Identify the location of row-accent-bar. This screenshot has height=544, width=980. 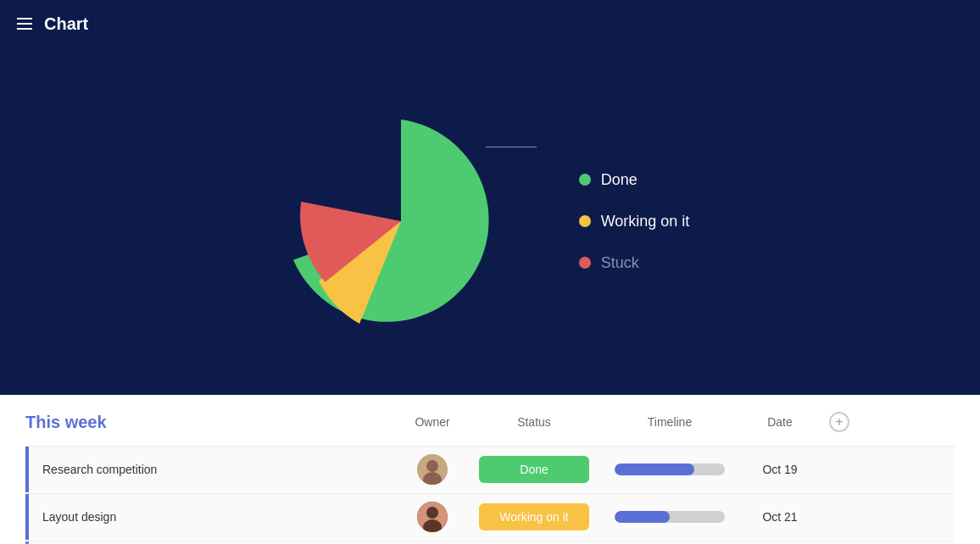
(27, 543).